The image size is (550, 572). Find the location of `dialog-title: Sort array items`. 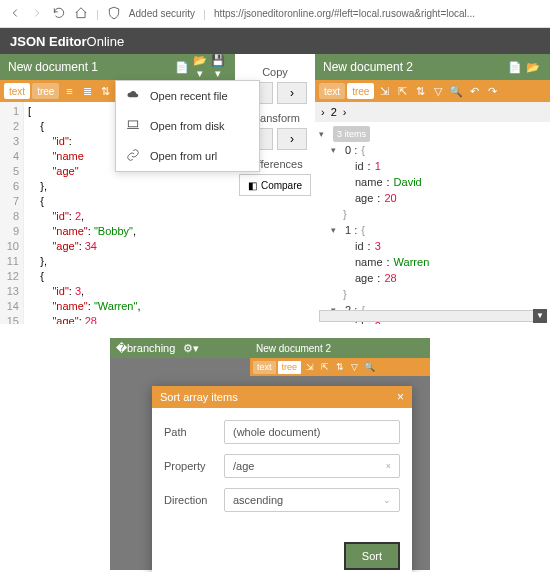

dialog-title: Sort array items is located at coordinates (199, 397).